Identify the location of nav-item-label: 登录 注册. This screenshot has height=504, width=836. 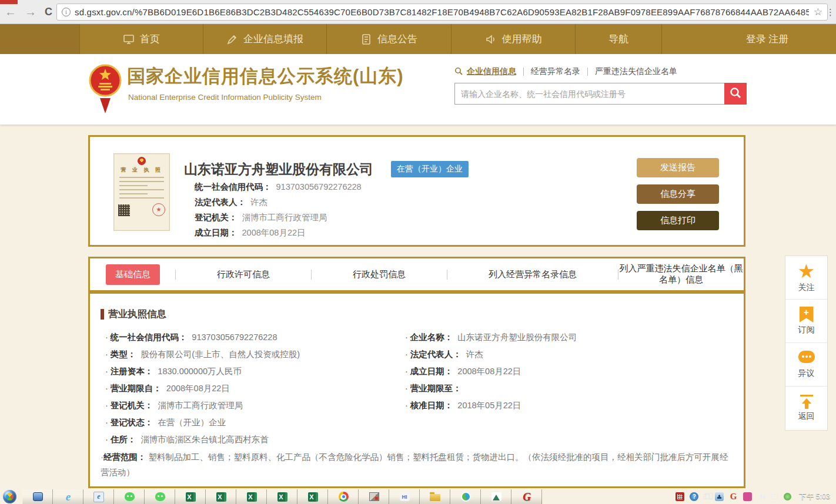
(768, 39).